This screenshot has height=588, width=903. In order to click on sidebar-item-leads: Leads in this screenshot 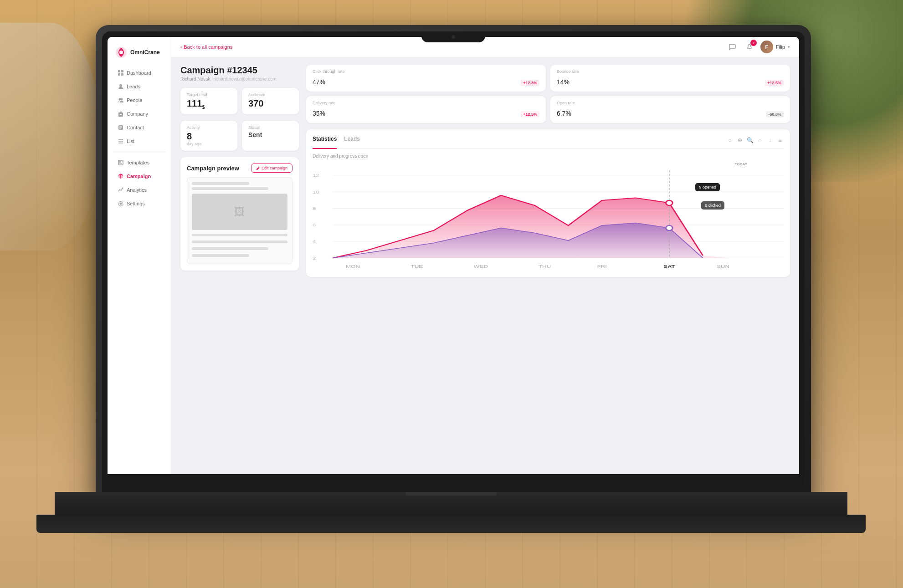, I will do `click(139, 87)`.